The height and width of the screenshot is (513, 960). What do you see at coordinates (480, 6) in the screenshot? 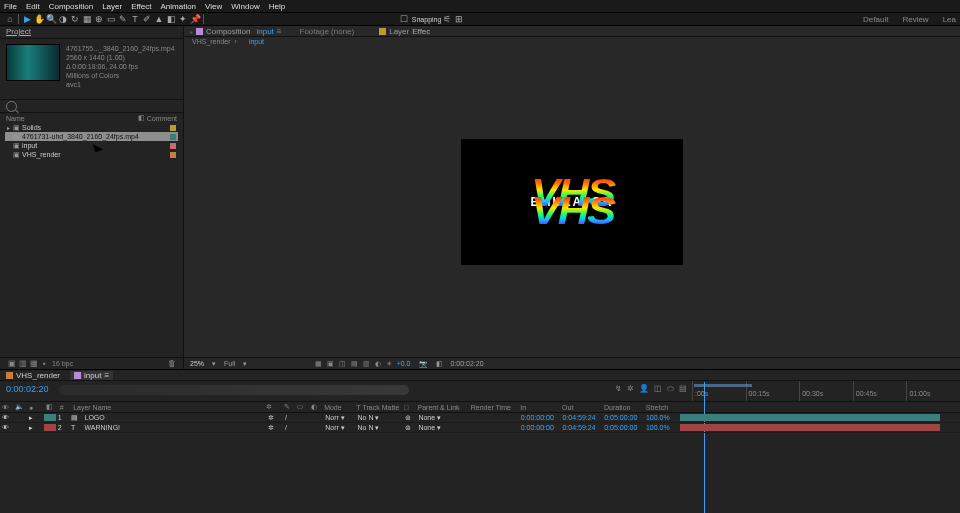
I see `menu-bar: File Edit Composition Layer Effect Anima…` at bounding box center [480, 6].